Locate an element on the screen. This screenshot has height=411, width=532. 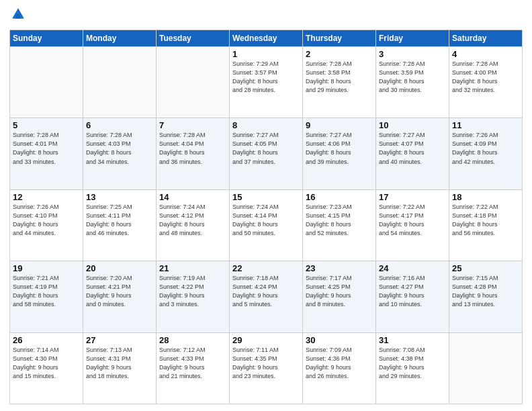
day-number: 31 is located at coordinates (412, 340).